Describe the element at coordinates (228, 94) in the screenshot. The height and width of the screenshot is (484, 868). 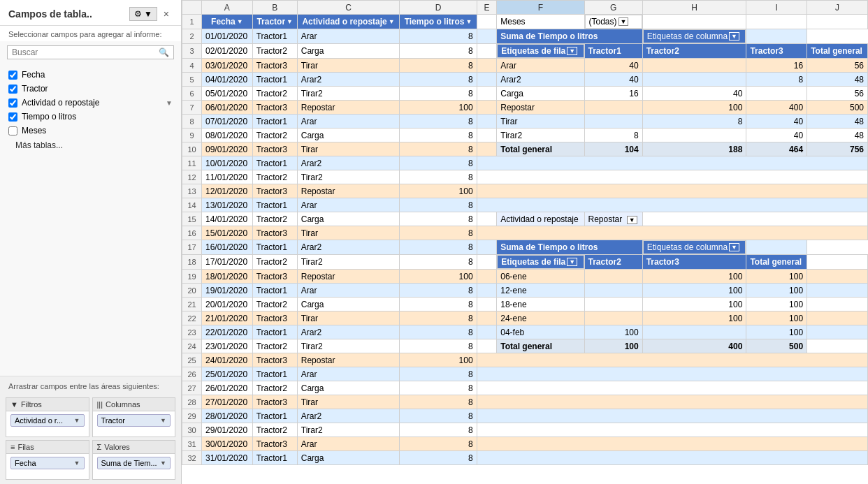
I see `fecha-cell: 05/01/2020` at that location.